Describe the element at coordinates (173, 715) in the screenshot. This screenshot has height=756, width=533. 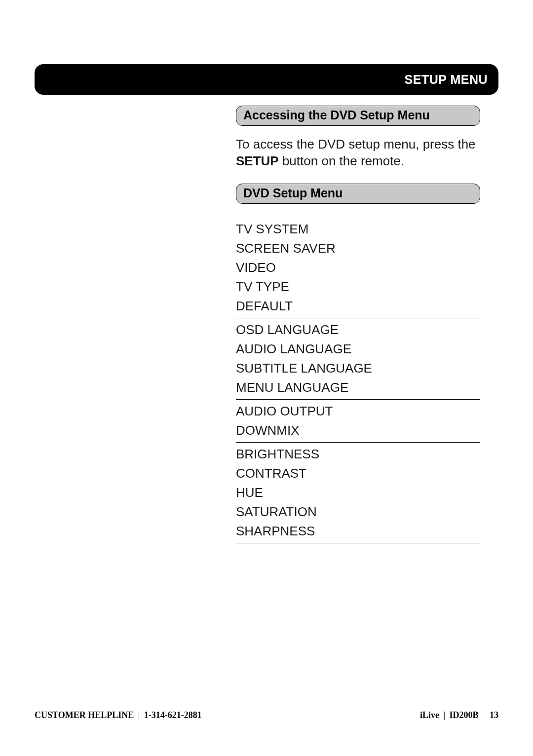
I see `helpline-number: 1-314-621-2881` at that location.